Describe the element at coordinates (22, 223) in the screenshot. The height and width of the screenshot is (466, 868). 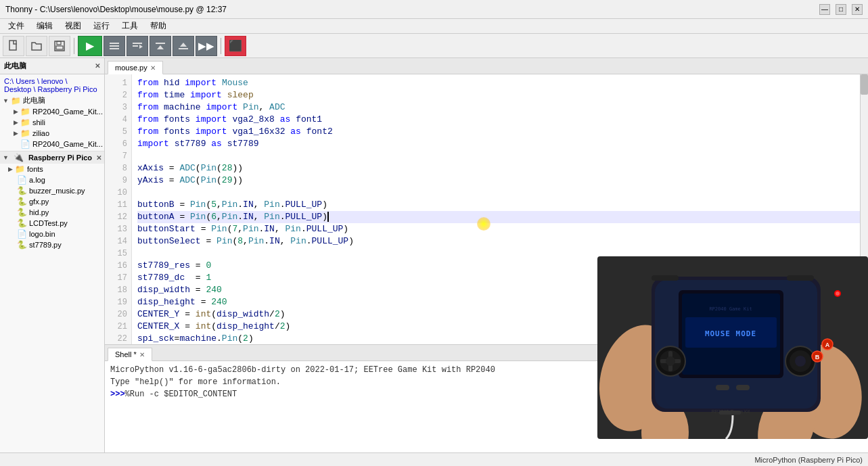
I see `lcdtest-icon: 🐍` at that location.